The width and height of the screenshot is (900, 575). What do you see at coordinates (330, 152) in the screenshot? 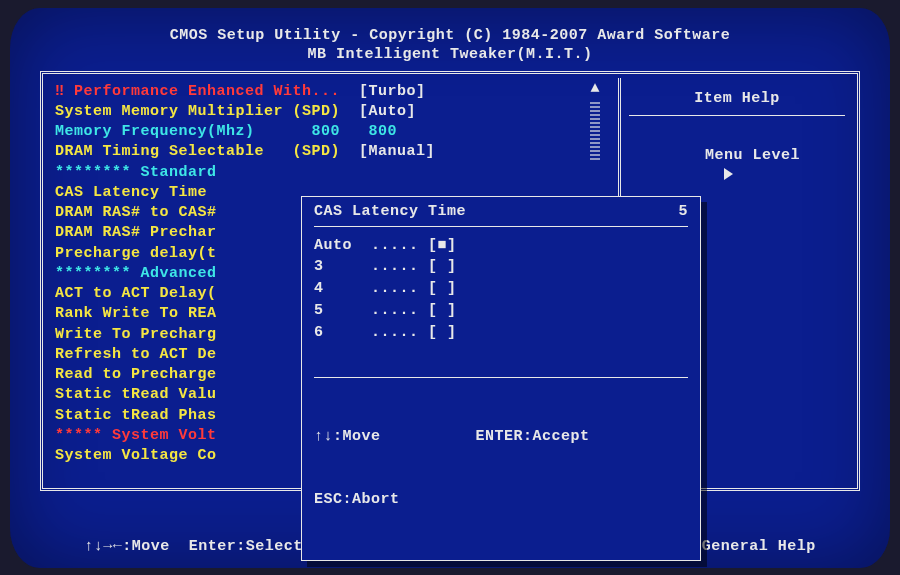
I see `setting-row: DRAM Timing Selectable (SPD) [Manual]` at bounding box center [330, 152].